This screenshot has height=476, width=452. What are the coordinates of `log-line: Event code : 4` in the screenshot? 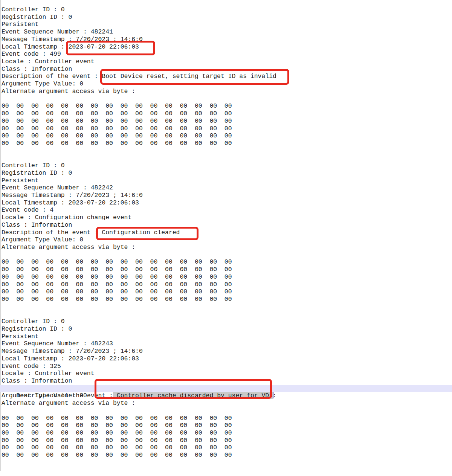 It's located at (227, 210).